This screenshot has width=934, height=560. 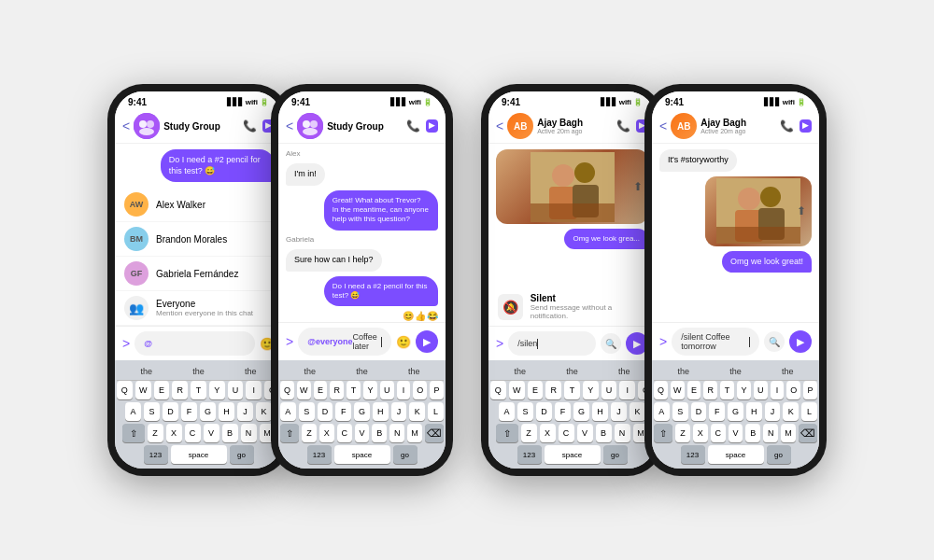 What do you see at coordinates (327, 433) in the screenshot?
I see `k2-x: X` at bounding box center [327, 433].